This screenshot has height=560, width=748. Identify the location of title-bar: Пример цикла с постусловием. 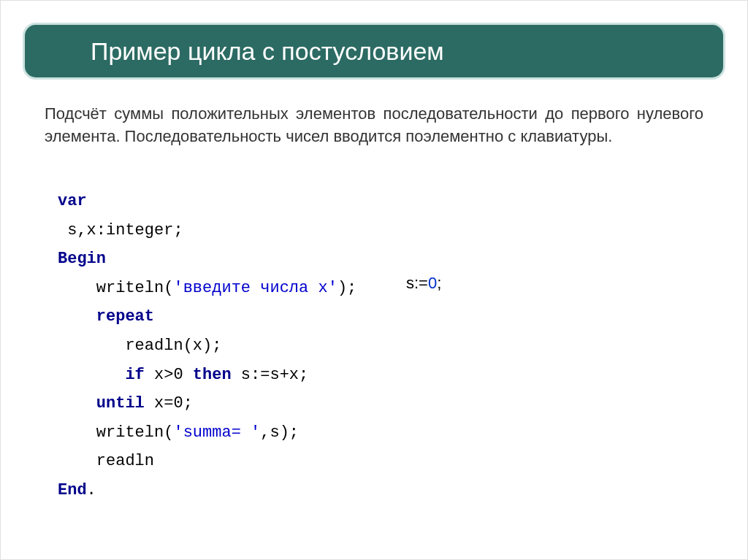
(374, 51).